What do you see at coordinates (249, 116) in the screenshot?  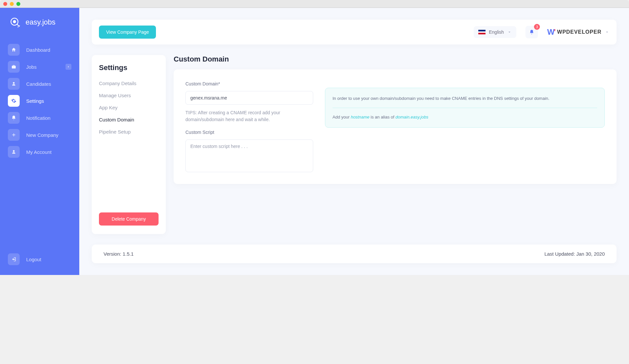 I see `tips-text: TIPS: After creating a CNAME record add …` at bounding box center [249, 116].